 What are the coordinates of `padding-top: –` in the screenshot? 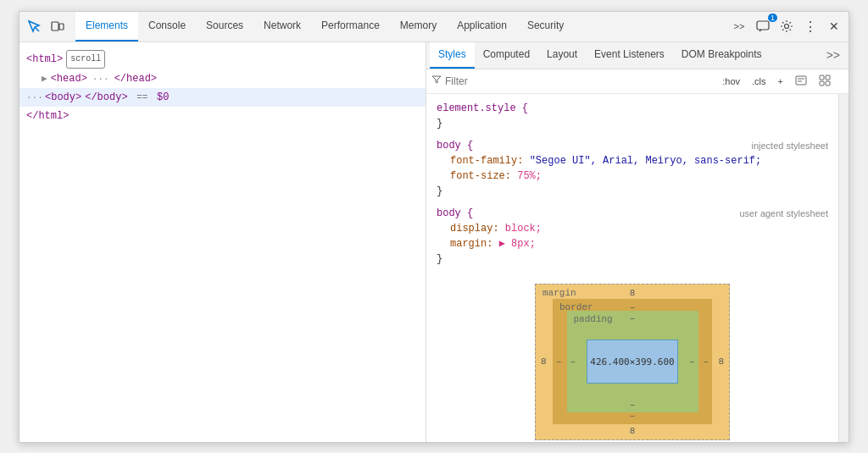 It's located at (632, 318).